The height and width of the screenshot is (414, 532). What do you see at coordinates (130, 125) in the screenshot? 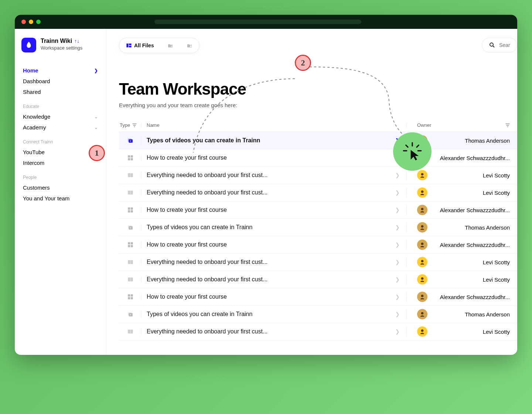
I see `header-type: Type` at bounding box center [130, 125].